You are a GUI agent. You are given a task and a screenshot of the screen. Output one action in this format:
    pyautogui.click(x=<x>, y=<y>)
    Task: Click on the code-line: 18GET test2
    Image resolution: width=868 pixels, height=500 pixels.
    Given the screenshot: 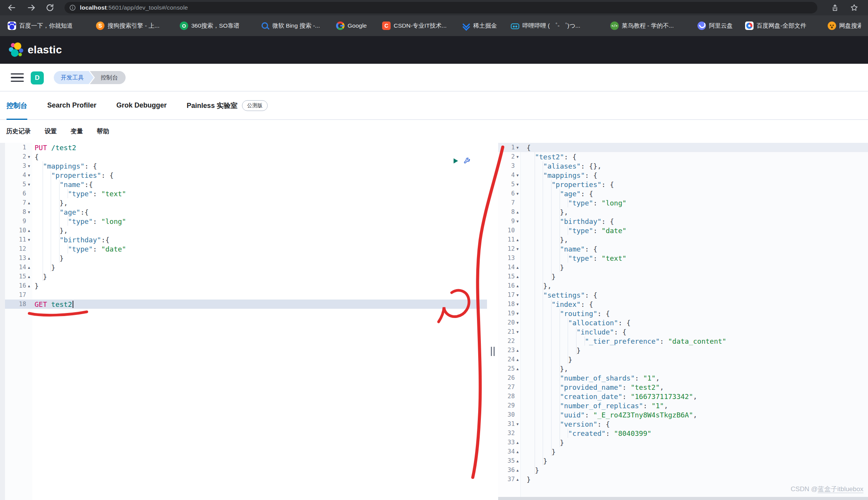 What is the action you would take?
    pyautogui.click(x=246, y=304)
    